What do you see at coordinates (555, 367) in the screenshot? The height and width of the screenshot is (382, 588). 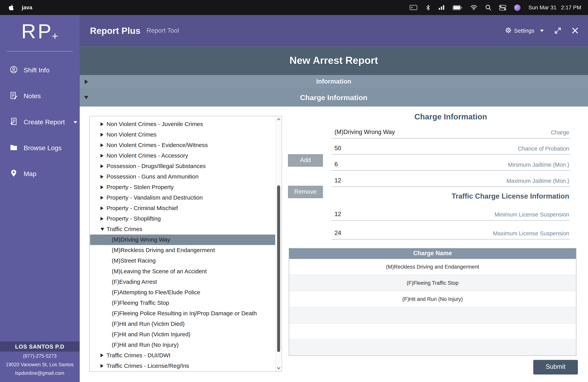 I see `submit-button: Submit` at bounding box center [555, 367].